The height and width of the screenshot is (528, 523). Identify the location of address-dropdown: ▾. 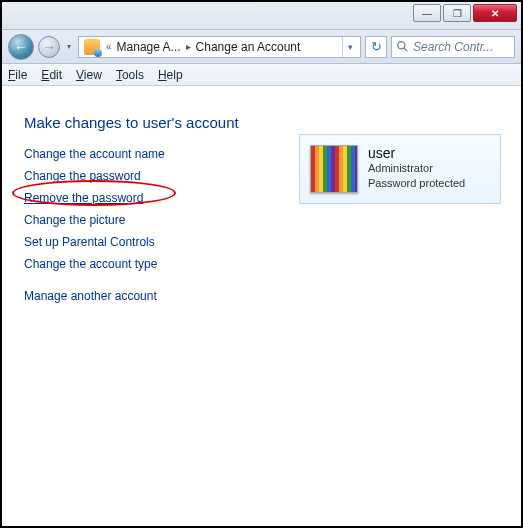
(350, 47).